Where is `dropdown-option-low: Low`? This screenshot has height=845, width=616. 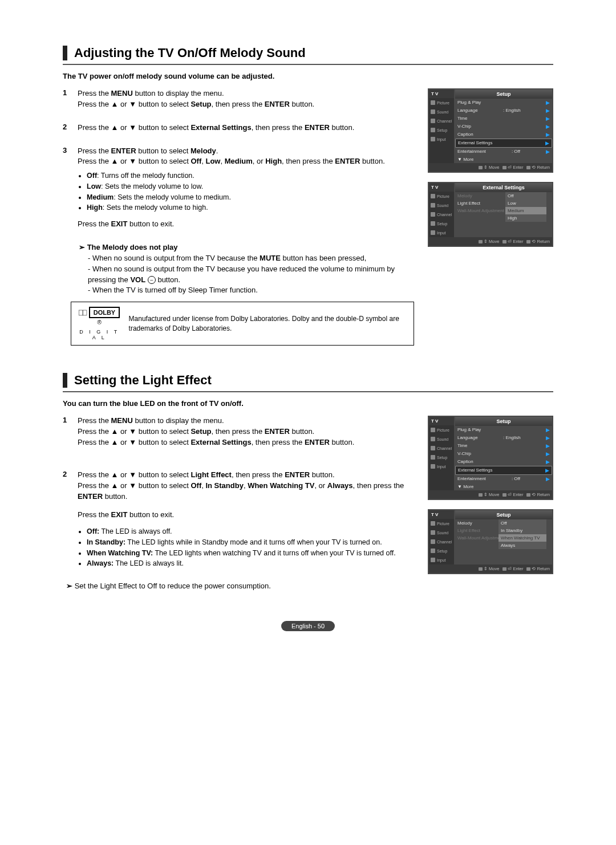
dropdown-option-low: Low is located at coordinates (526, 203).